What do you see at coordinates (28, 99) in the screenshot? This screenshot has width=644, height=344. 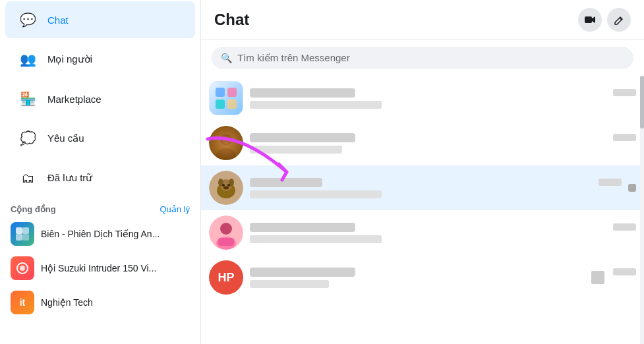 I see `marketplace-icon: 🏪` at bounding box center [28, 99].